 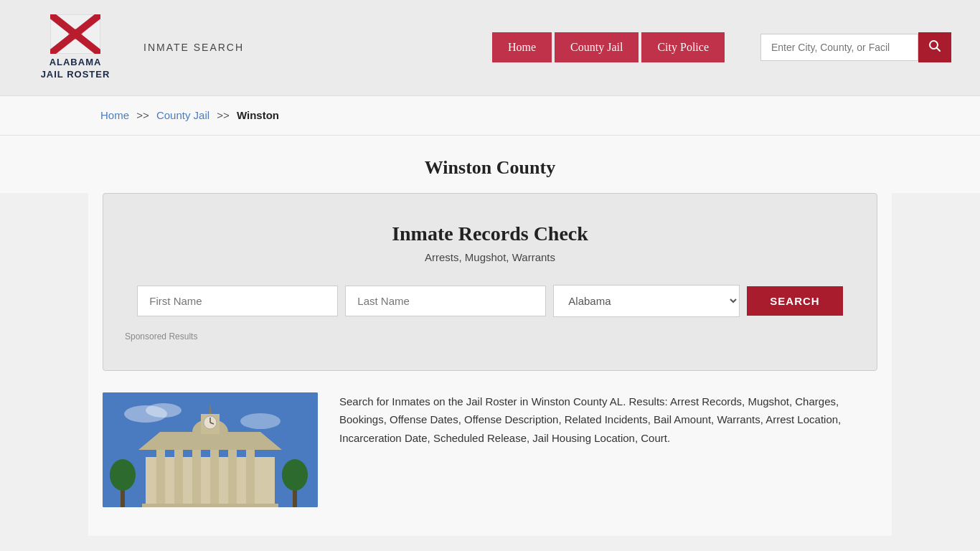 What do you see at coordinates (490, 168) in the screenshot?
I see `page-title: Winston County` at bounding box center [490, 168].